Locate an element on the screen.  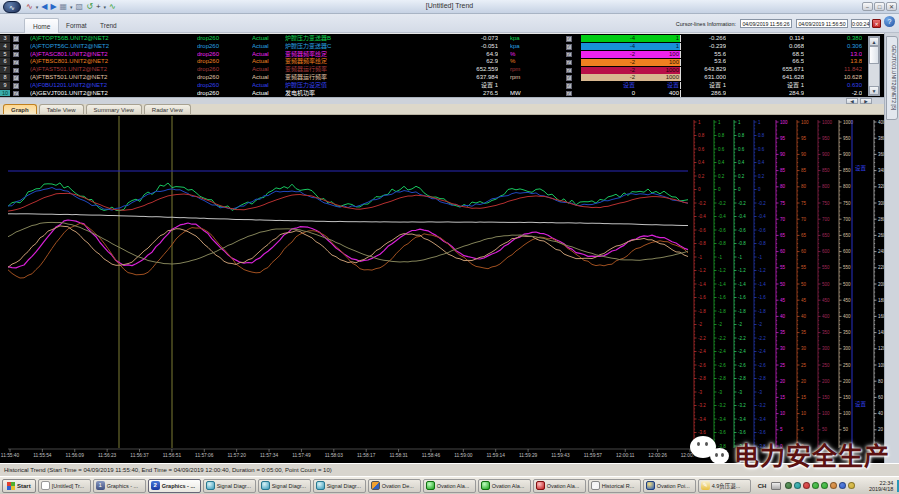
svg-text: 300 is located at coordinates (826, 348).